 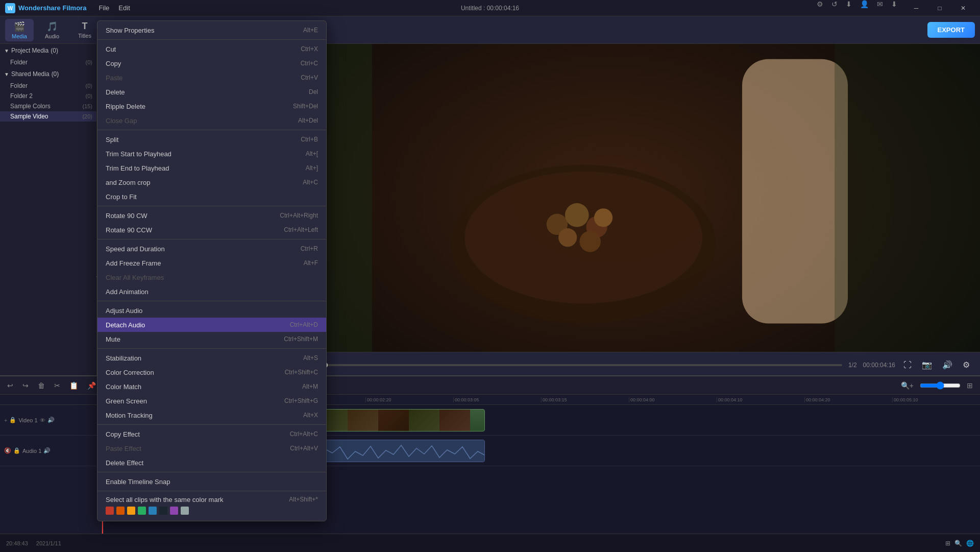 I want to click on ctx-close-gap: Close Gap Alt+Del, so click(x=212, y=121).